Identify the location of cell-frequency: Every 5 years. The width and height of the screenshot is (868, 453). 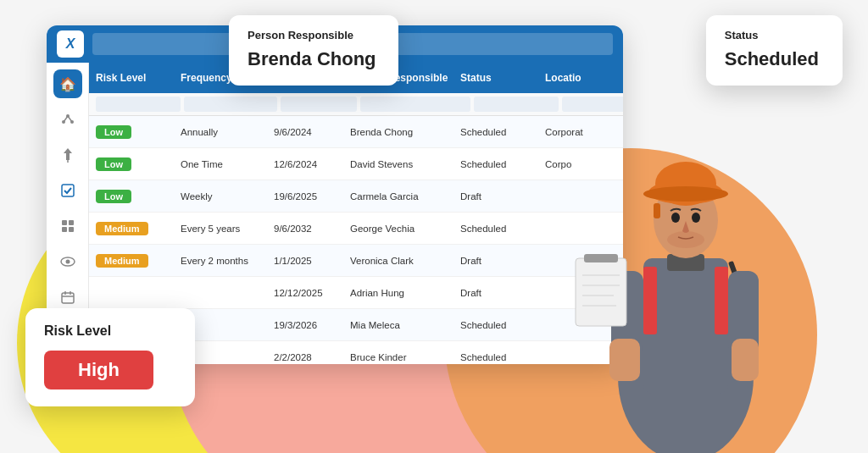
(227, 229).